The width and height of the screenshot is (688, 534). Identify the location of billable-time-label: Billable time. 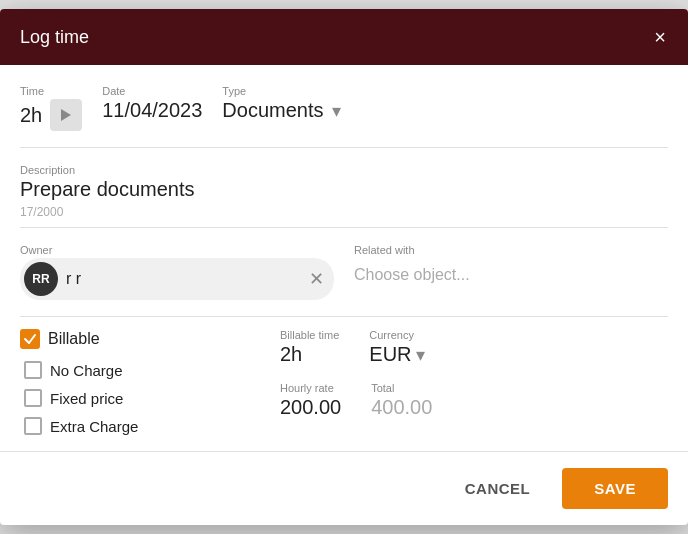
(310, 335).